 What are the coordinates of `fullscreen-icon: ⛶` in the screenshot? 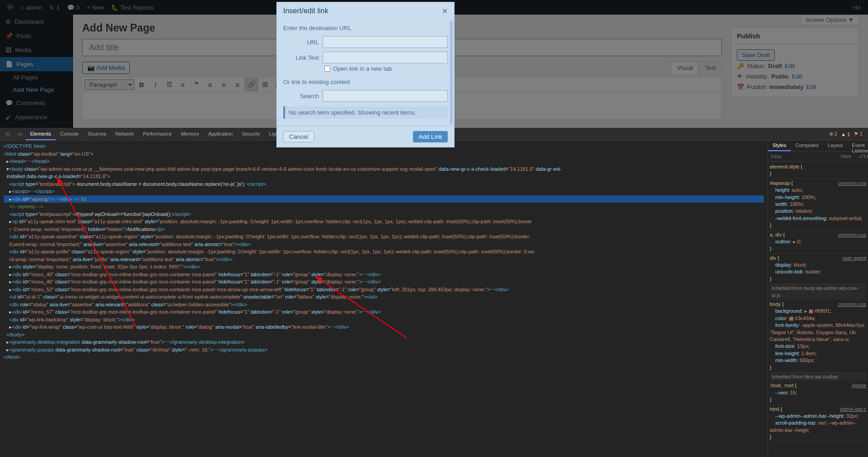 It's located at (862, 5).